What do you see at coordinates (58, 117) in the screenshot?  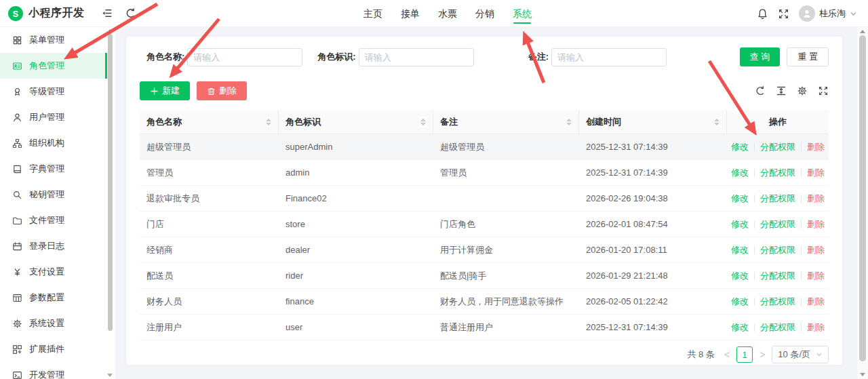 I see `sidebar-item-user-management: 用户管理` at bounding box center [58, 117].